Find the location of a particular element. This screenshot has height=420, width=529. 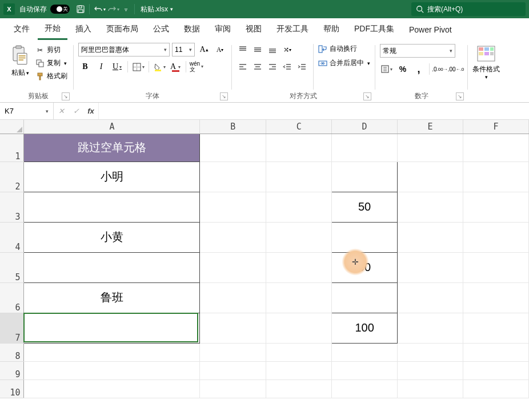

increase-indent-icon is located at coordinates (302, 67).